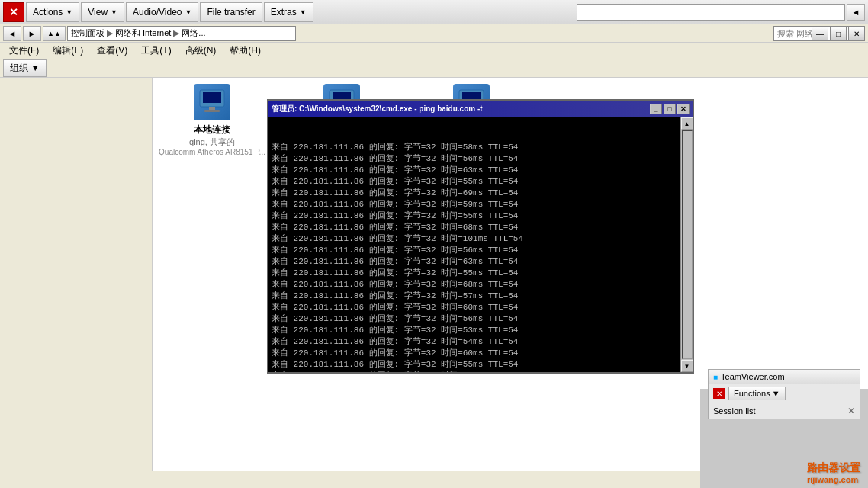 This screenshot has width=868, height=488. What do you see at coordinates (776, 393) in the screenshot?
I see `tv-functions-arrow: ▼` at bounding box center [776, 393].